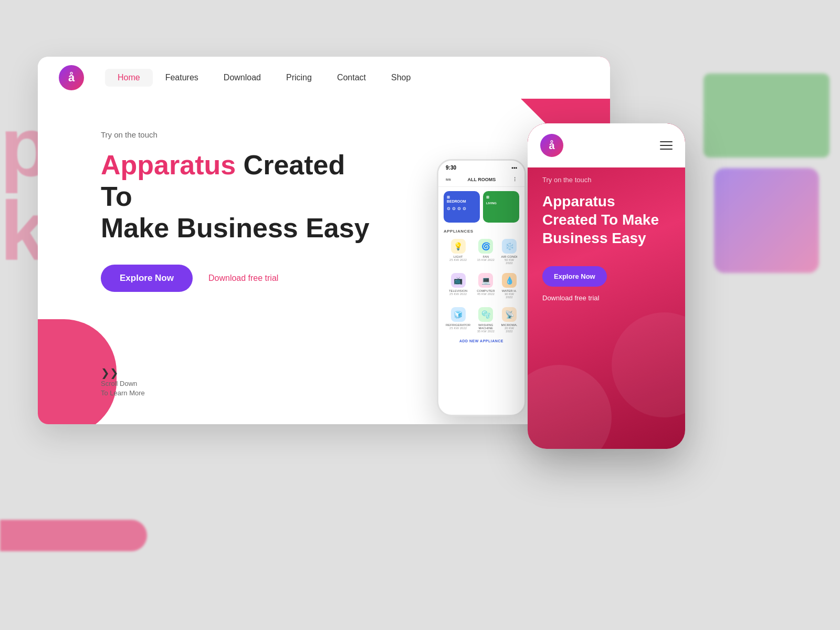 The image size is (840, 630). I want to click on phone-rooms-title: ALL ROOMS, so click(482, 180).